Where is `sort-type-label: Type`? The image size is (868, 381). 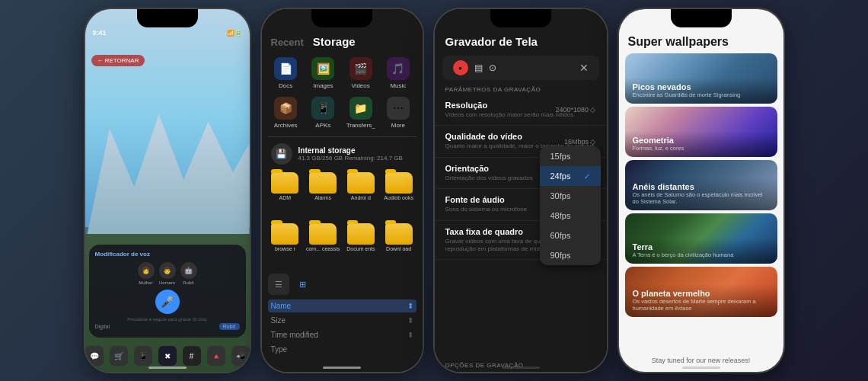 sort-type-label: Type is located at coordinates (279, 349).